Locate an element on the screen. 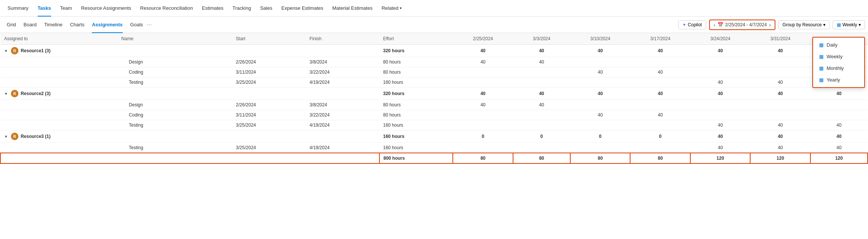 This screenshot has height=239, width=868. nav-tasks: Tasks is located at coordinates (44, 8).